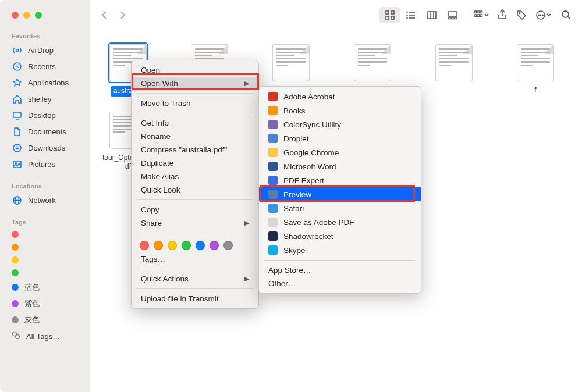 The height and width of the screenshot is (392, 582). What do you see at coordinates (45, 66) in the screenshot?
I see `sidebar-item-recents: Recents` at bounding box center [45, 66].